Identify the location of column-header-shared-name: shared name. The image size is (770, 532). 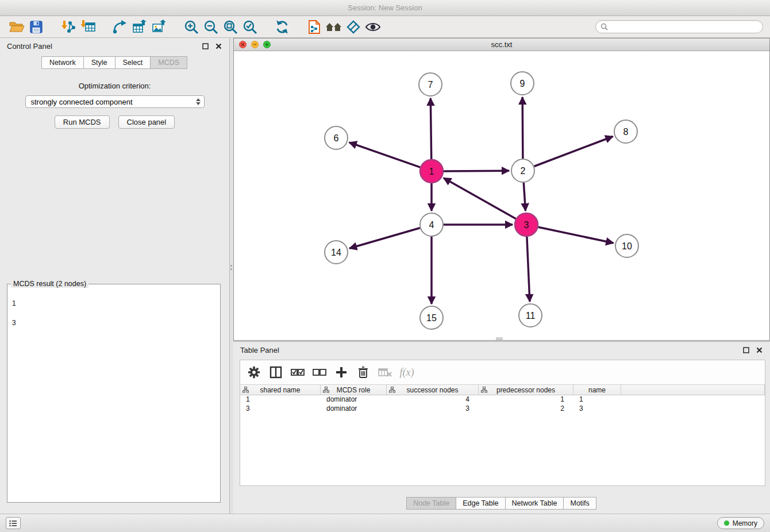
(280, 390).